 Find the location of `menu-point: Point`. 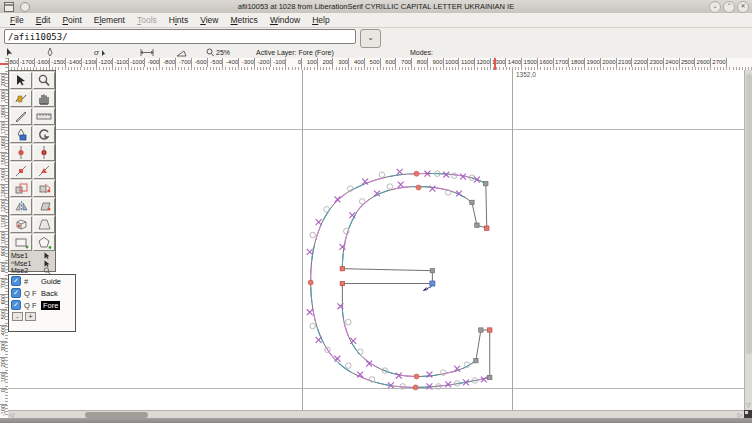

menu-point: Point is located at coordinates (72, 20).